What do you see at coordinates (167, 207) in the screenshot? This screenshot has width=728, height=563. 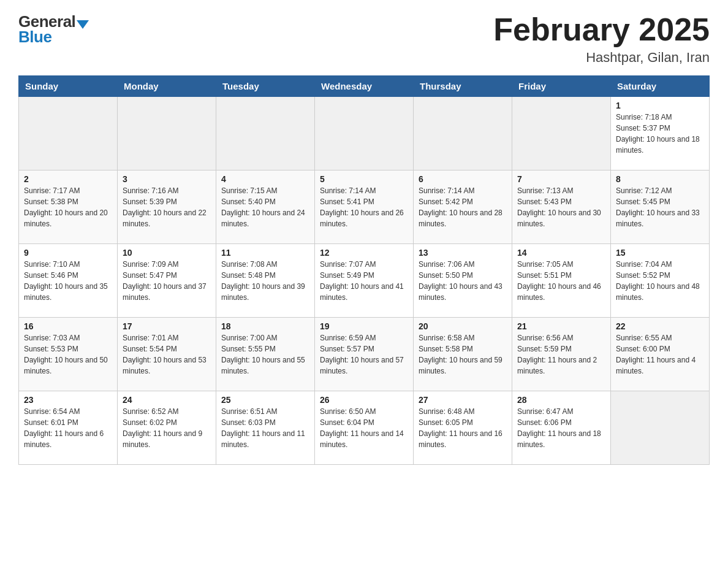 I see `day-info: Sunrise: 7:16 AM Sunset: 5:39 PM Dayligh…` at bounding box center [167, 207].